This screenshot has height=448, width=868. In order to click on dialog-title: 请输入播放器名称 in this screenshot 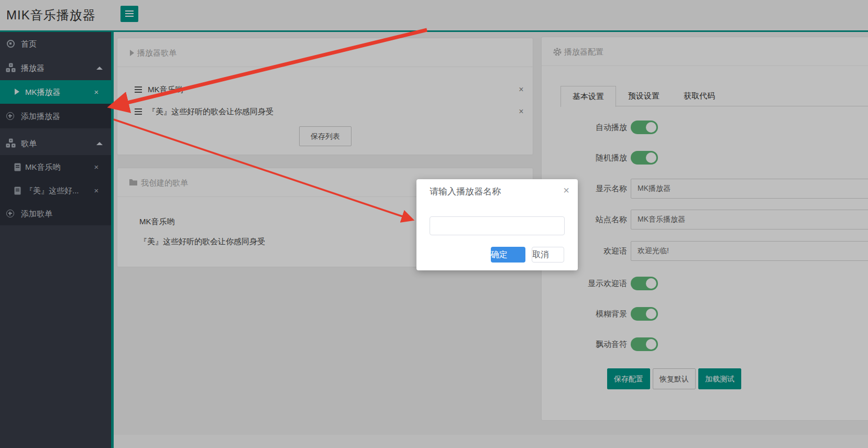, I will do `click(465, 192)`.